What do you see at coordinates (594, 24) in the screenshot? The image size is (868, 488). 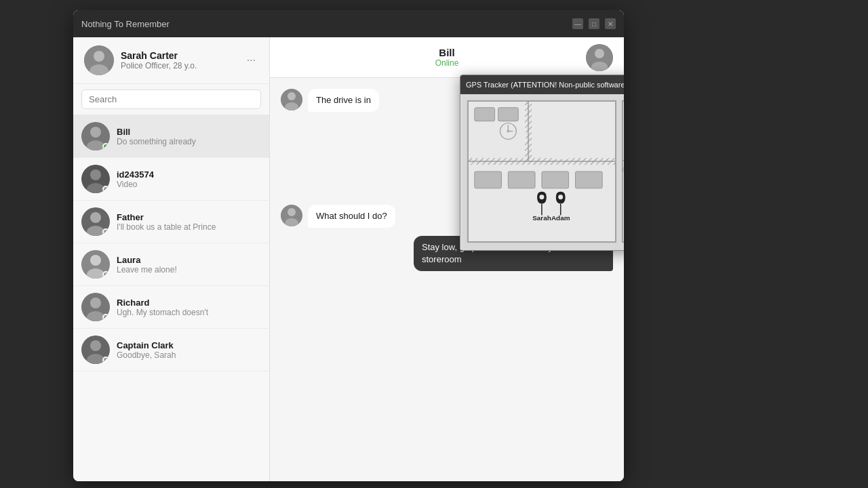 I see `window-controls: — □ ✕` at bounding box center [594, 24].